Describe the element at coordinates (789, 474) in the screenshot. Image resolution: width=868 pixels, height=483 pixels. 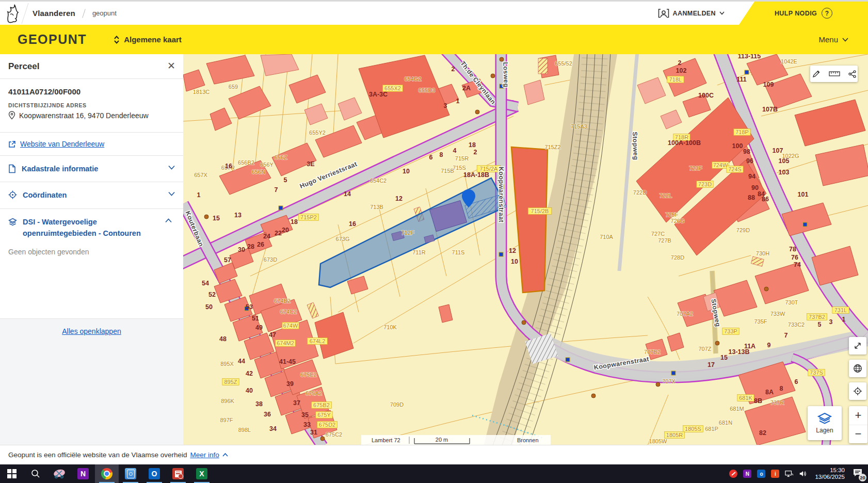
I see `network-icon` at that location.